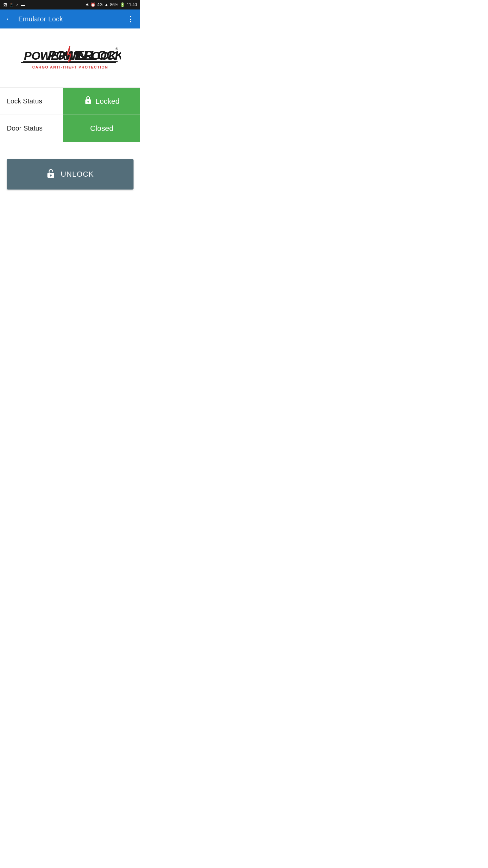 The width and height of the screenshot is (488, 868). I want to click on app-bar: ← Emulator Lock ⋮, so click(70, 19).